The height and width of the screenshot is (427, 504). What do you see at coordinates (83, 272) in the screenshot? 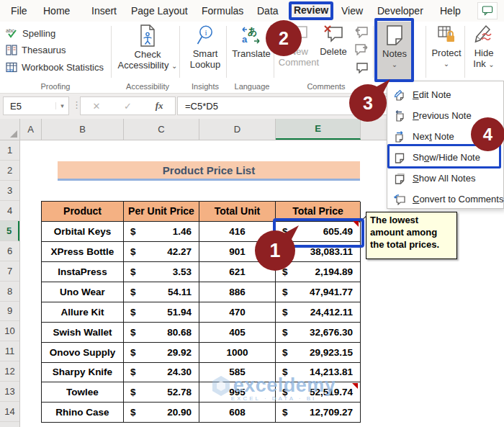
I see `product-cell: InstaPress` at bounding box center [83, 272].